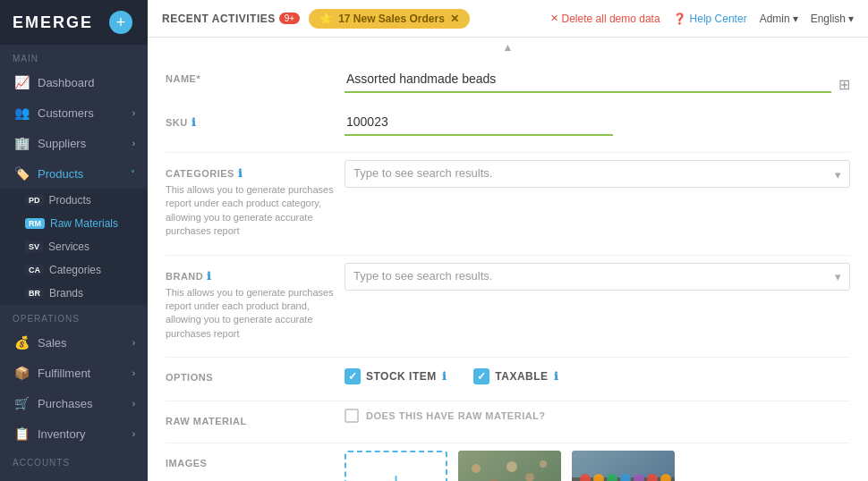  I want to click on raw-material-option: DOES THIS HAVE RAW MATERIAL?, so click(598, 416).